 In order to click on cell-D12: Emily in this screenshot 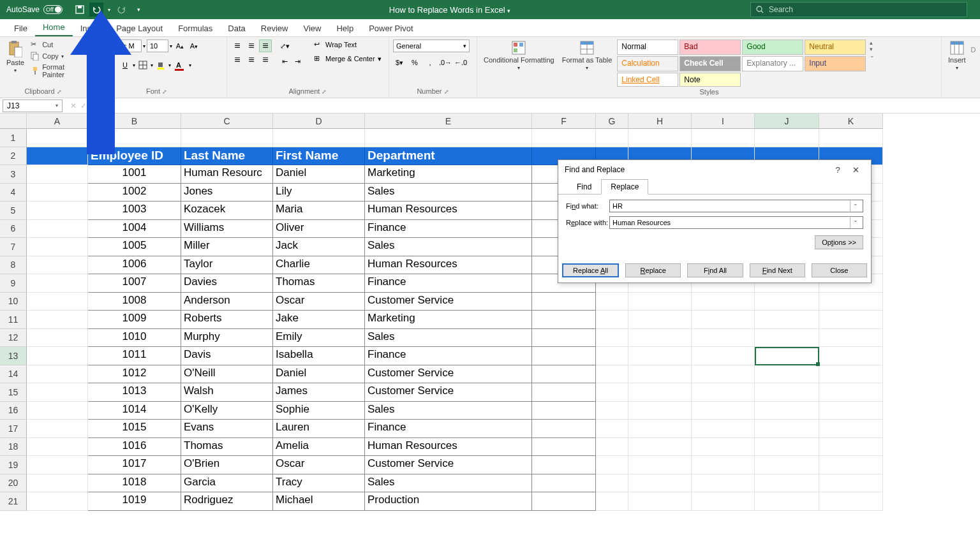, I will do `click(319, 338)`.